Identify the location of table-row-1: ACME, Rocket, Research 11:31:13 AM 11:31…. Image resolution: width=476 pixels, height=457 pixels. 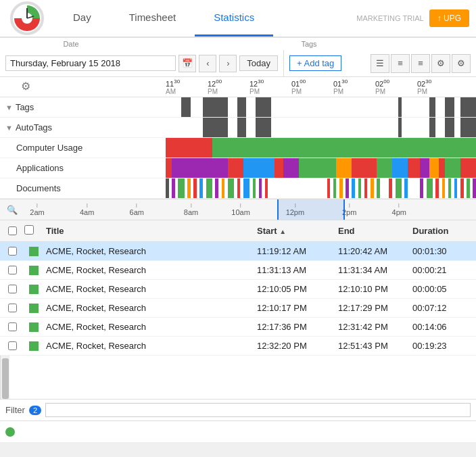
(238, 270).